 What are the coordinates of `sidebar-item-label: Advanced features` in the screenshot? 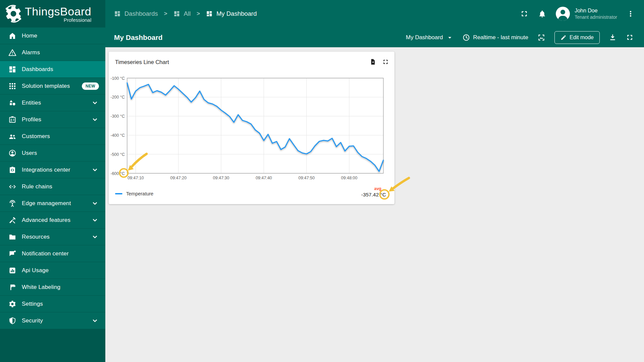 It's located at (46, 220).